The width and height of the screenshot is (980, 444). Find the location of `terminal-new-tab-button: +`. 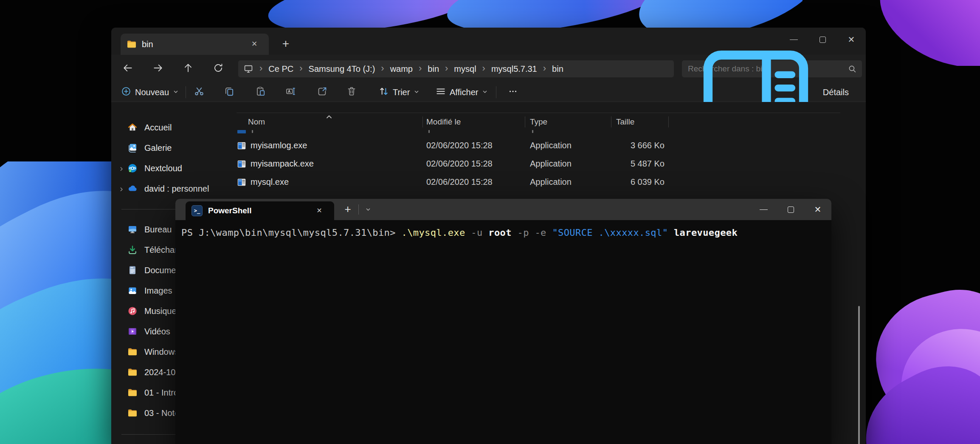

terminal-new-tab-button: + is located at coordinates (348, 209).